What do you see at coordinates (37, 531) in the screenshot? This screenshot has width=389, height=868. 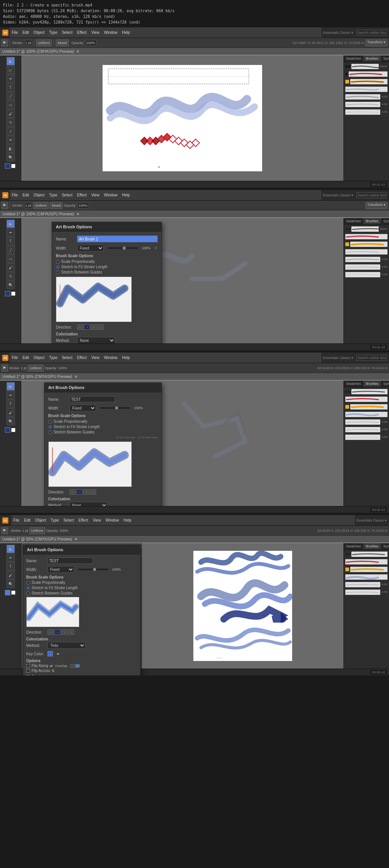 I see `uniform-btn-4: Uniform` at bounding box center [37, 531].